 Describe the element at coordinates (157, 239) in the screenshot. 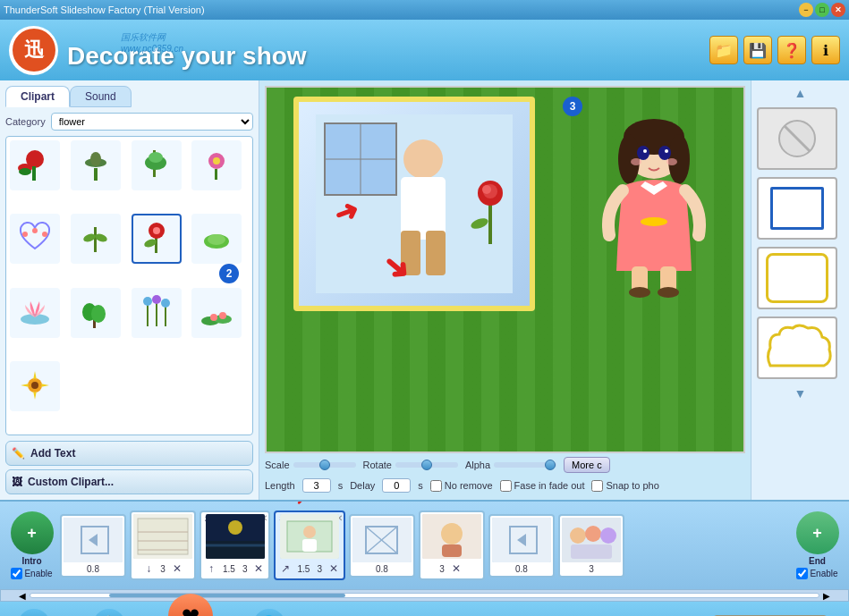

I see `clipart-item-selected` at that location.